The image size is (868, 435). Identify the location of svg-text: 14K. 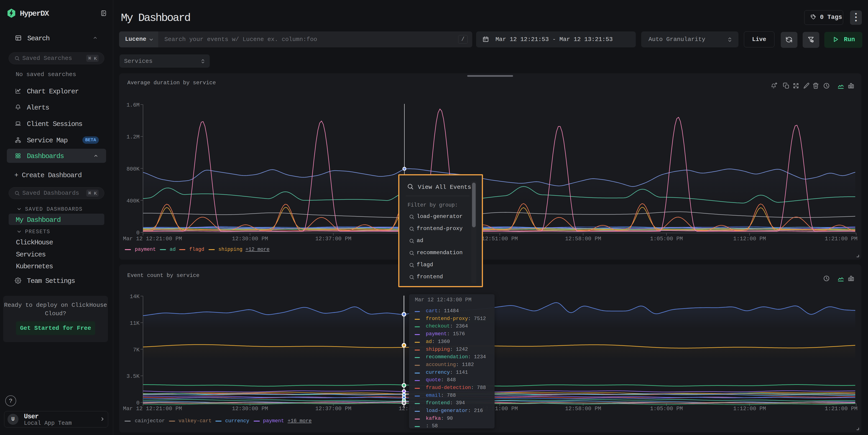
(135, 297).